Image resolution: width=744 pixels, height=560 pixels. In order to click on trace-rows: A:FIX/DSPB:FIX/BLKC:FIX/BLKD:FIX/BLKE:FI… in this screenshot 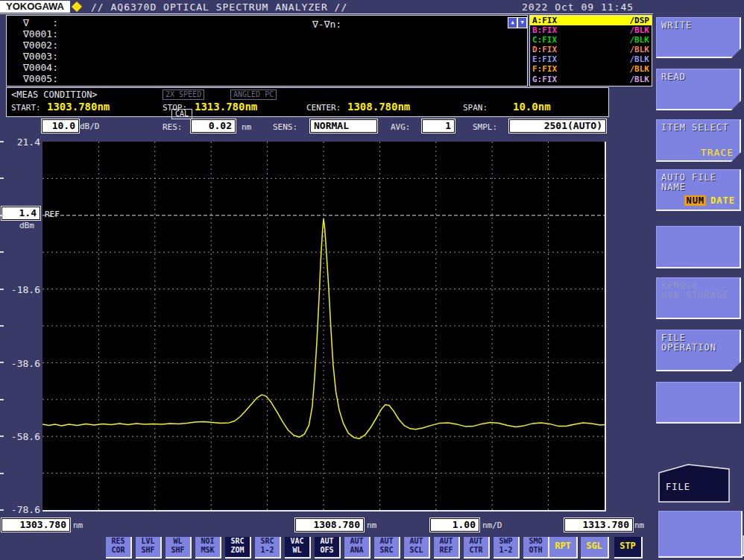, I will do `click(590, 50)`.